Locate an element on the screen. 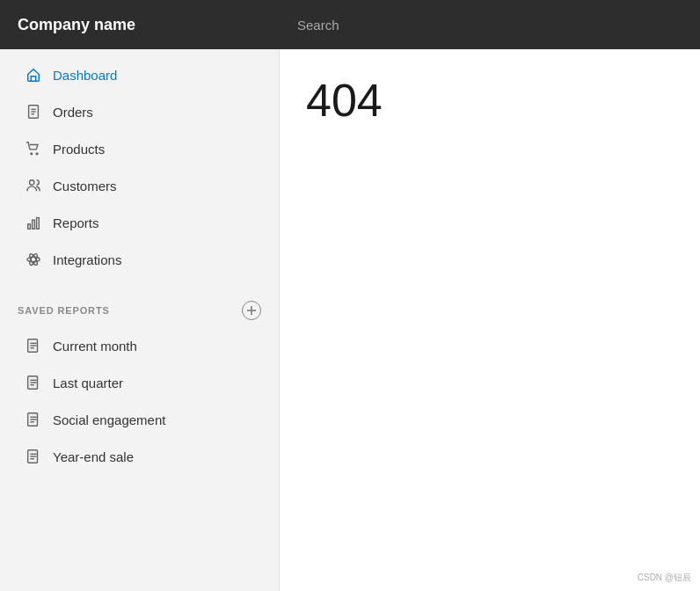 The image size is (700, 591). watermark: CSDN @钮辰 is located at coordinates (665, 578).